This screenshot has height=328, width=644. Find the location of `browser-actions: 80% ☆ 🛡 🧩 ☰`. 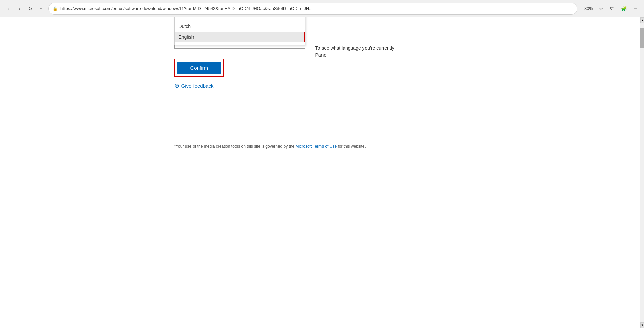

browser-actions: 80% ☆ 🛡 🧩 ☰ is located at coordinates (611, 9).